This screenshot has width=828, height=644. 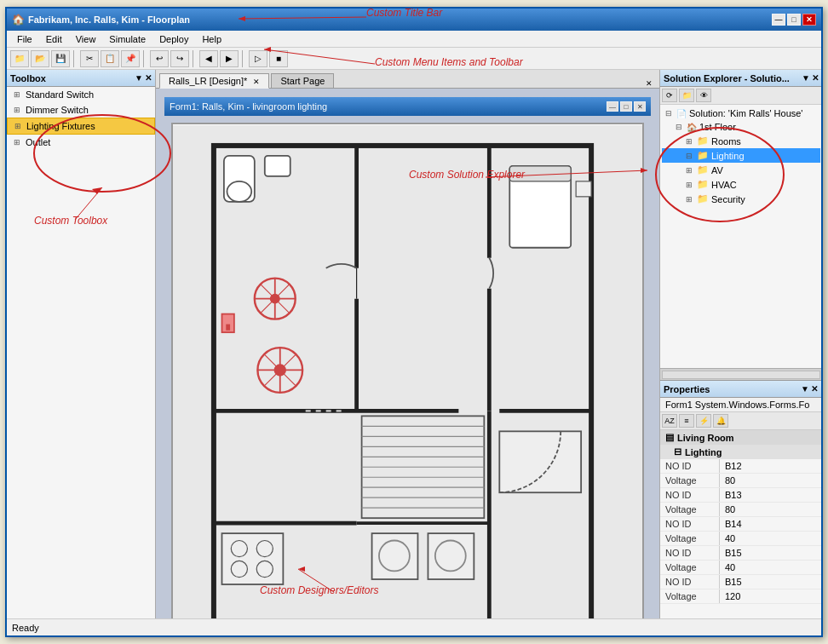 I want to click on menu-edit: Edit, so click(x=55, y=39).